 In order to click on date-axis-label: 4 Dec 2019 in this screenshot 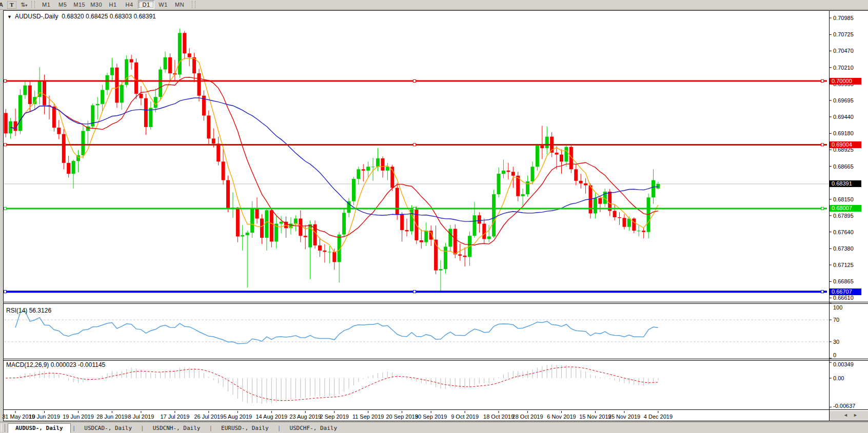, I will do `click(658, 417)`.